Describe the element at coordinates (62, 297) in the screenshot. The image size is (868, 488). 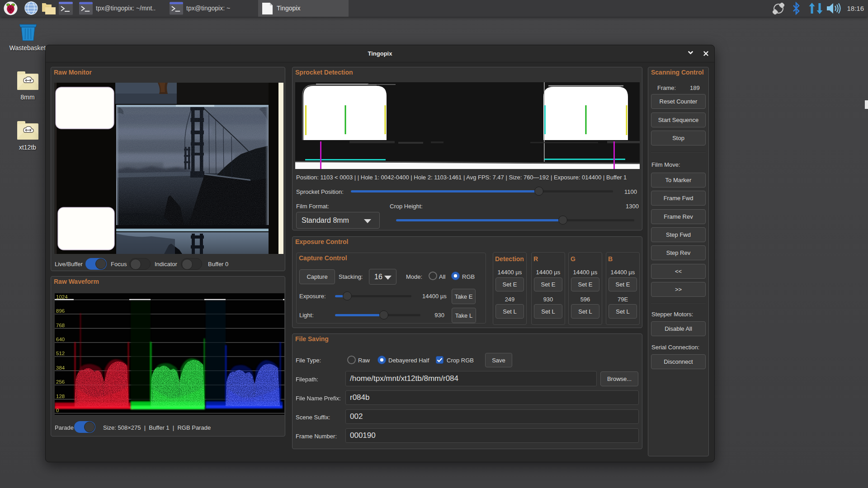
I see `svg-text: 1024` at that location.